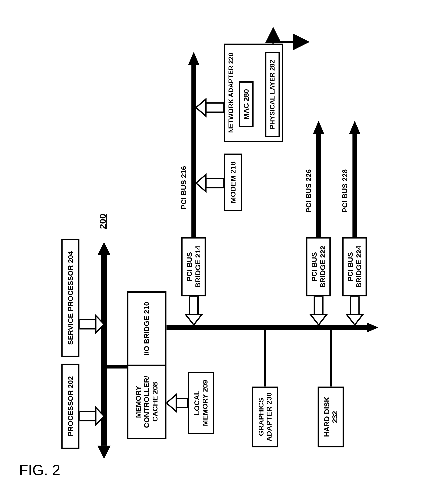 This screenshot has width=428, height=504. Describe the element at coordinates (70, 298) in the screenshot. I see `service-processor-label: SERVICE PROCESSOR 204` at that location.